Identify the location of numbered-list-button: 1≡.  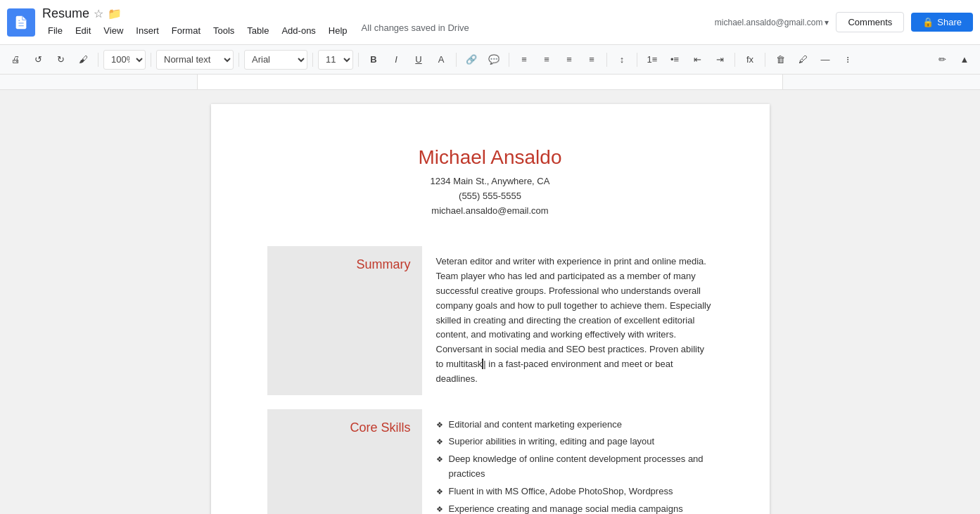
(652, 60).